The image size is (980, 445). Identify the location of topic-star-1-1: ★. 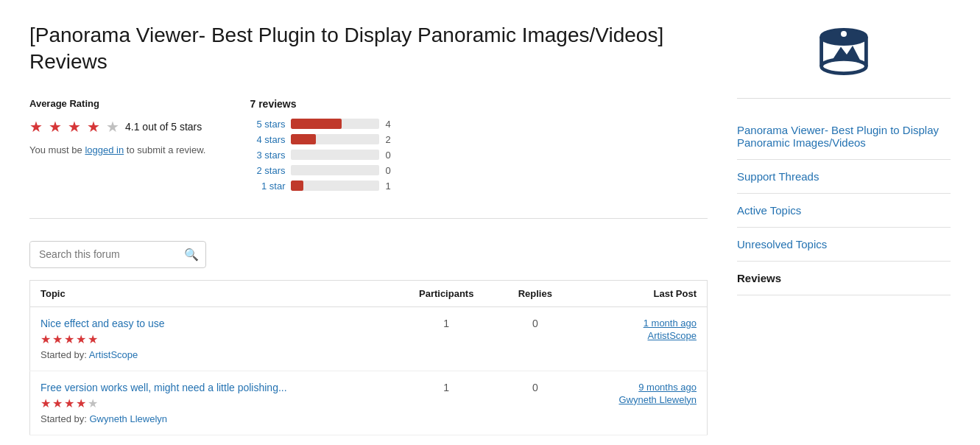
(46, 339).